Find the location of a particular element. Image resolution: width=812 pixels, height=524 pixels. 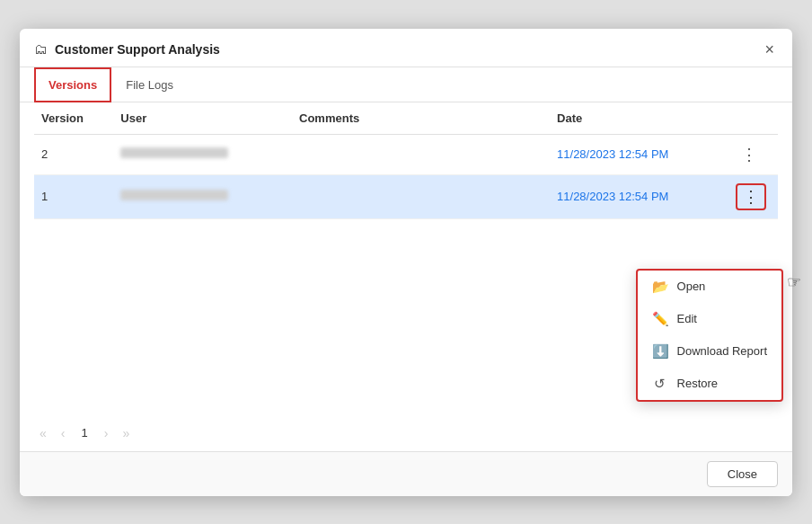

col-header-version: Version is located at coordinates (74, 119).